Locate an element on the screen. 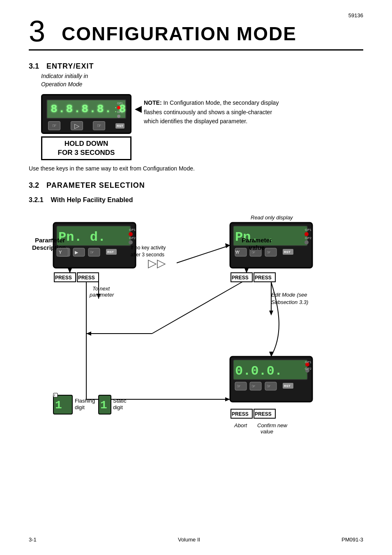  section-3-2-num: 3.2 is located at coordinates (34, 186).